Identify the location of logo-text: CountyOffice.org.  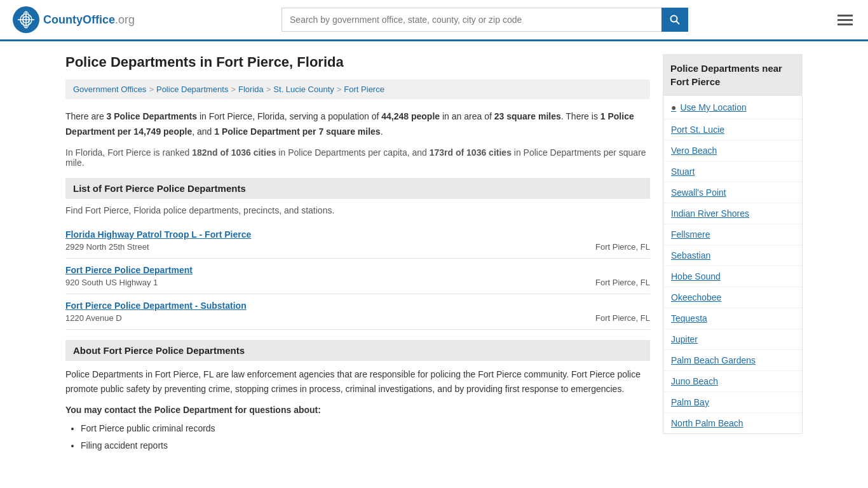
(89, 20).